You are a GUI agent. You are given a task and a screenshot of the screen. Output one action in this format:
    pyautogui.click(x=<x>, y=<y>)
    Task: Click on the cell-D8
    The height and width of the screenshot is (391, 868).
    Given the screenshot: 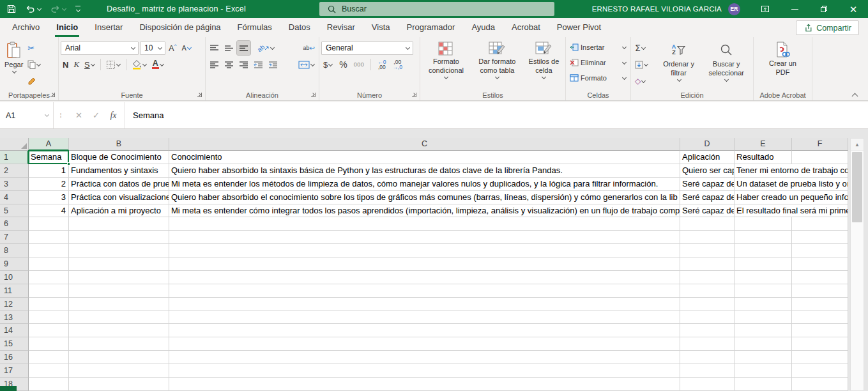 What is the action you would take?
    pyautogui.click(x=708, y=250)
    